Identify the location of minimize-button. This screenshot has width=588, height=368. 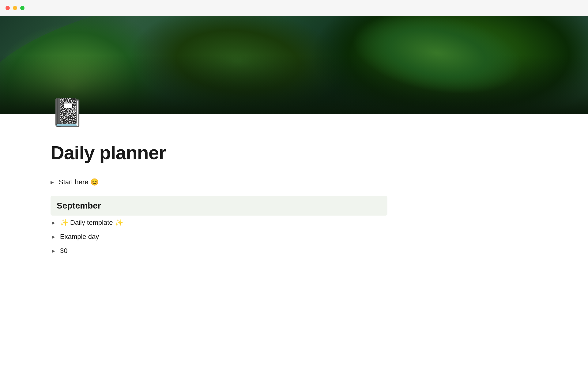
(15, 8).